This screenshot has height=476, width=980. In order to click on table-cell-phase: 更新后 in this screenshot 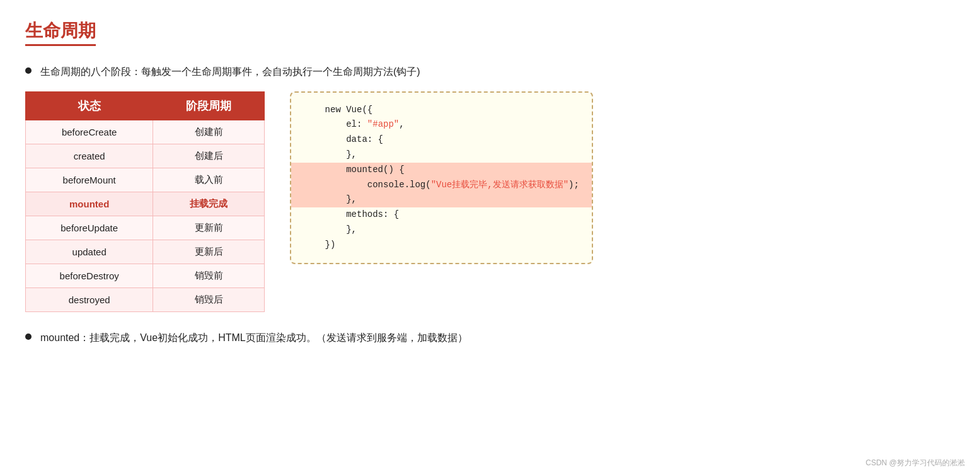, I will do `click(209, 252)`.